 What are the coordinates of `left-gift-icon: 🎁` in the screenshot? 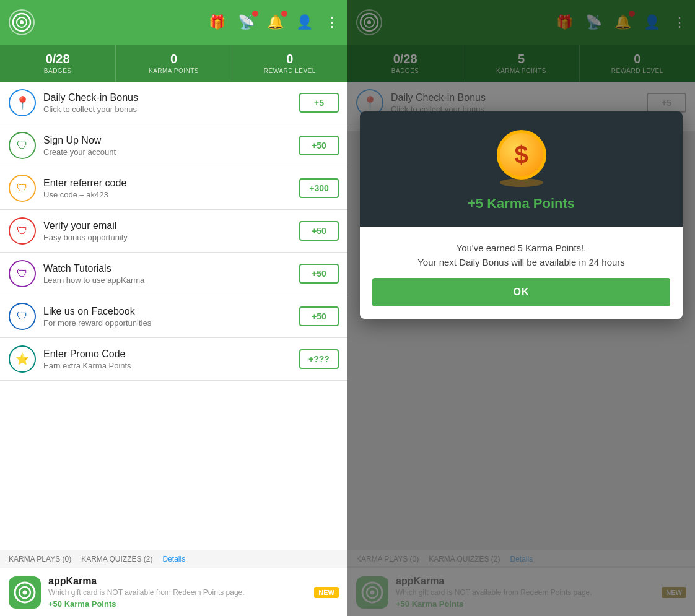 It's located at (217, 22).